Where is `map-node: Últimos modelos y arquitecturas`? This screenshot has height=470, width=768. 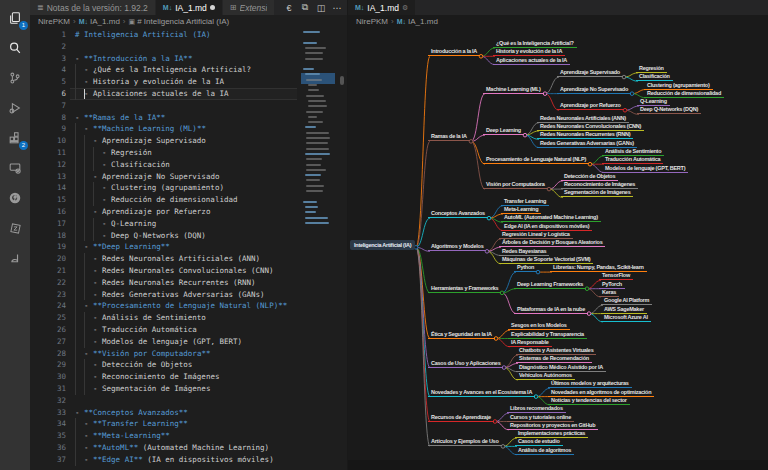 map-node: Últimos modelos y arquitecturas is located at coordinates (590, 384).